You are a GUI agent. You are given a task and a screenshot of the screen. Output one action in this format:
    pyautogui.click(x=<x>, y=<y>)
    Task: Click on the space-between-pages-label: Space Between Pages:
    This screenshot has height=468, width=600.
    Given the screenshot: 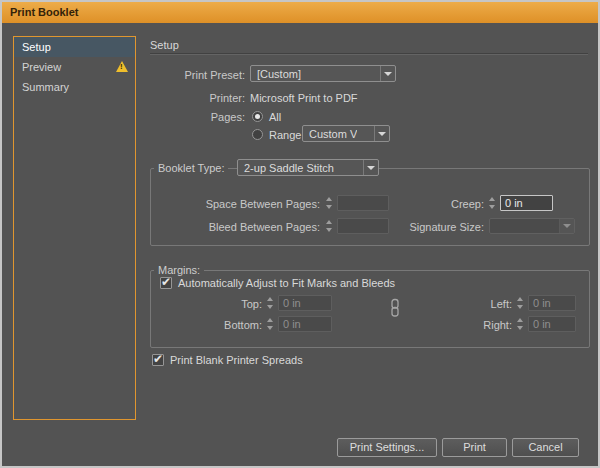 What is the action you would take?
    pyautogui.click(x=235, y=204)
    